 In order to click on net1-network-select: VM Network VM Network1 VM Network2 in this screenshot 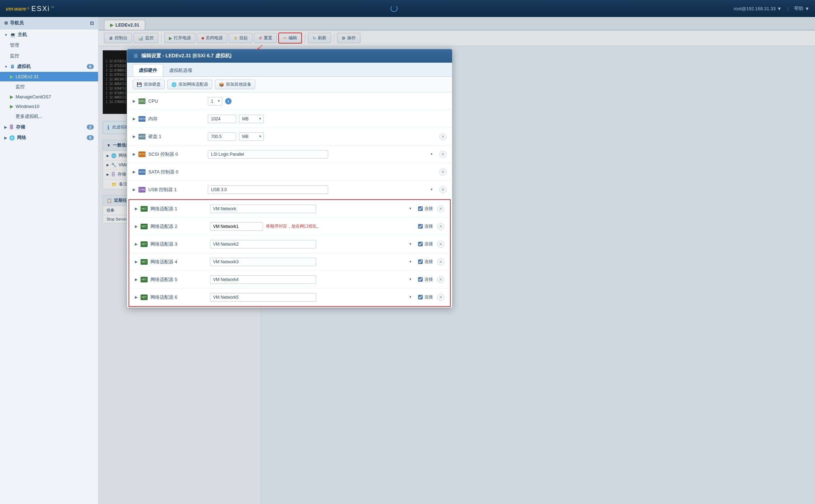, I will do `click(263, 209)`.